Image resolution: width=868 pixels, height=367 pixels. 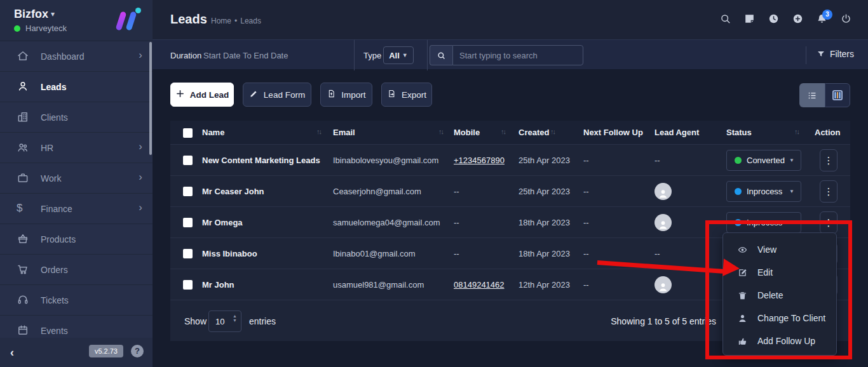 What do you see at coordinates (586, 160) in the screenshot?
I see `lead-next-follow-up: --` at bounding box center [586, 160].